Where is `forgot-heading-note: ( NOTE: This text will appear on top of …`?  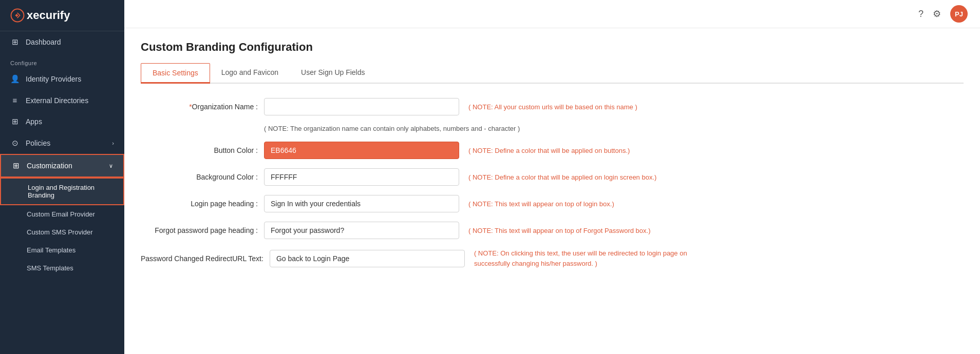 forgot-heading-note: ( NOTE: This text will appear on top of … is located at coordinates (716, 231).